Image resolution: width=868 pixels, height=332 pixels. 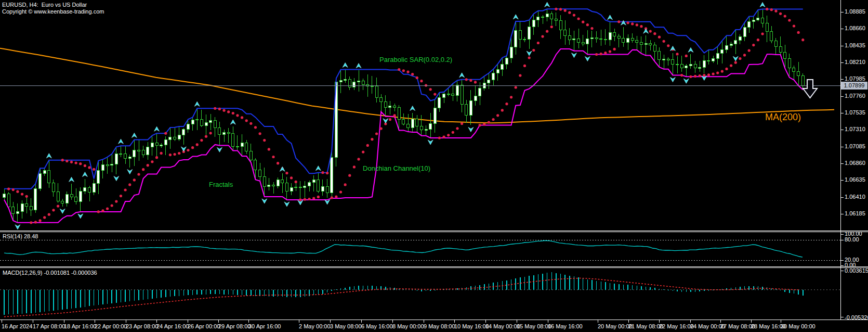 What do you see at coordinates (397, 169) in the screenshot?
I see `donchian-channel-label: Donchian Channel(10)` at bounding box center [397, 169].